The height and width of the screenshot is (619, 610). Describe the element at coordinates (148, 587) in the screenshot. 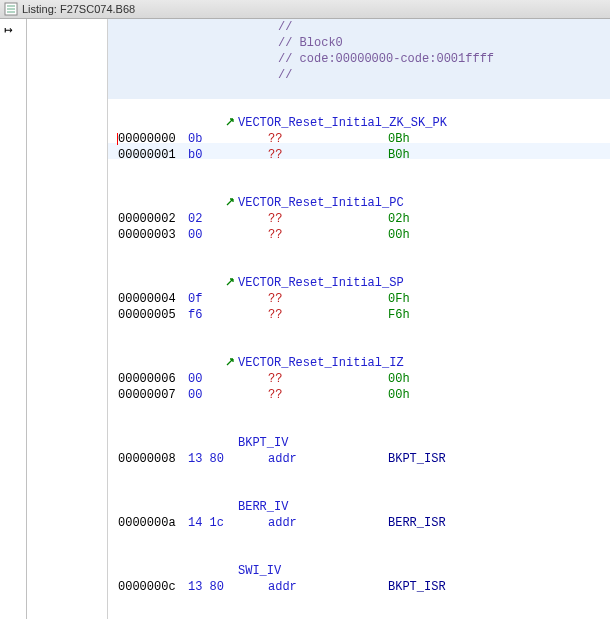

I see `address: 0000000c` at that location.